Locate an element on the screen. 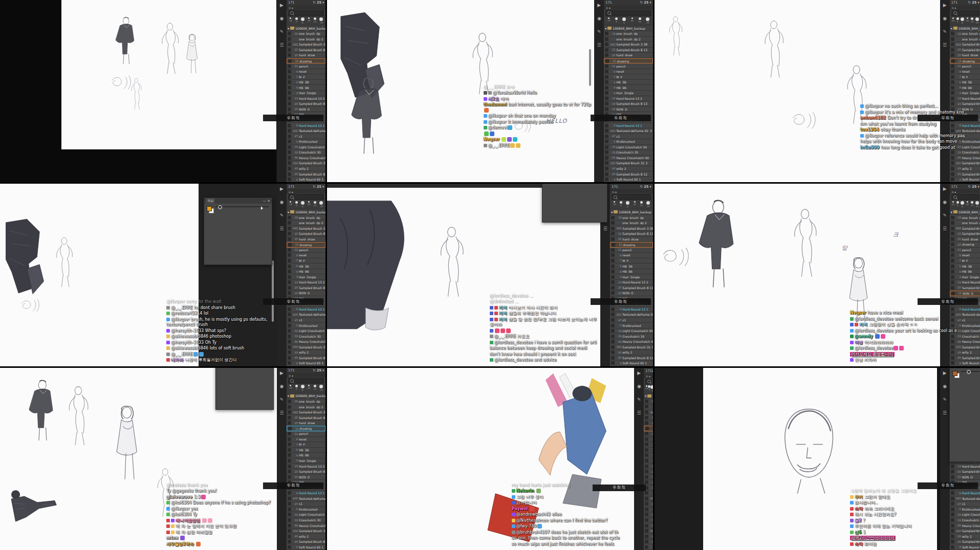  chat-username: 율2 is located at coordinates (858, 521).